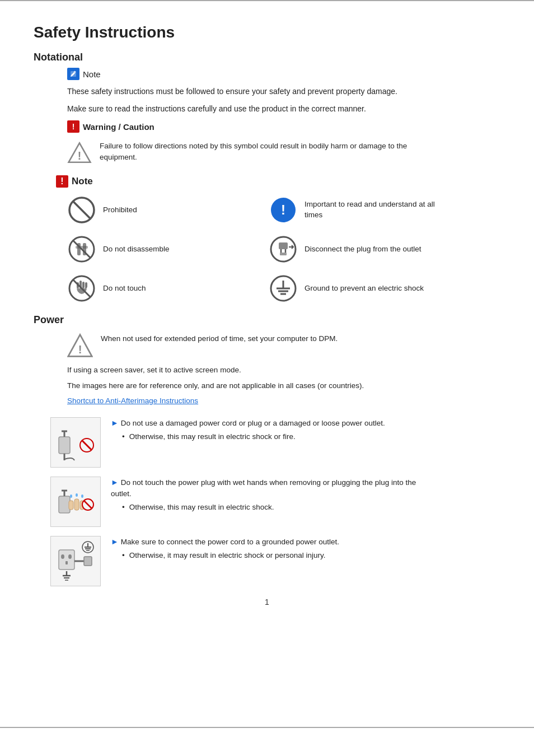 This screenshot has height=756, width=534. What do you see at coordinates (219, 339) in the screenshot?
I see `power-warning1: When not used for extended period of tim…` at bounding box center [219, 339].